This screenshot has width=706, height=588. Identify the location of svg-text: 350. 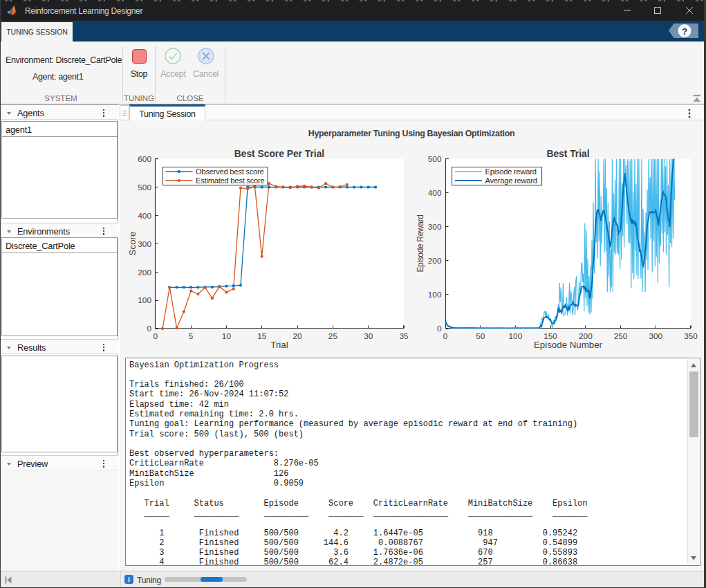
(691, 336).